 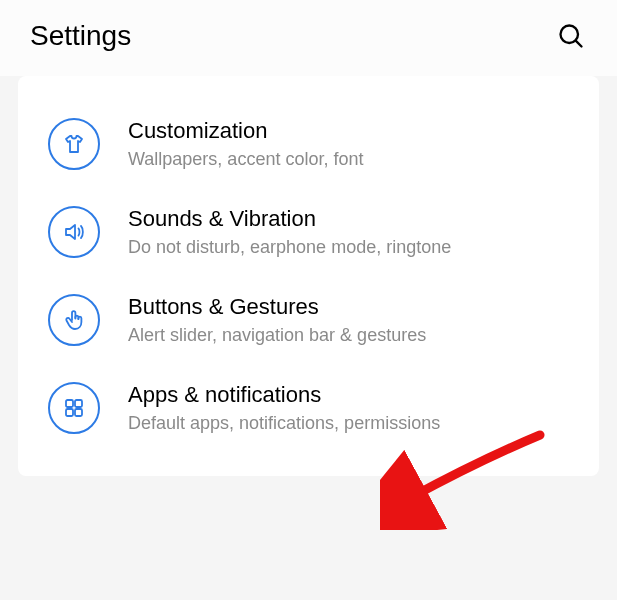 I want to click on settings-item-buttons: Buttons & Gestures Alert slider, navigat…, so click(x=308, y=320).